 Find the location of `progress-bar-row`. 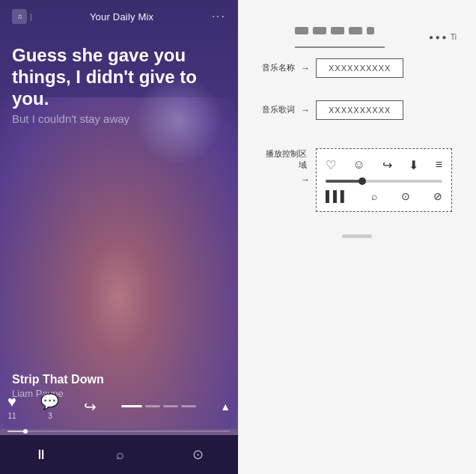

progress-bar-row is located at coordinates (119, 431).